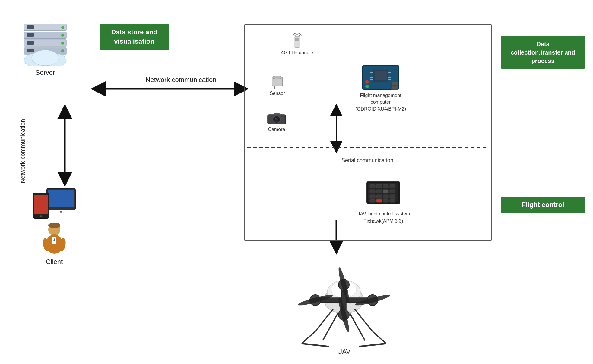 The image size is (593, 364). Describe the element at coordinates (277, 81) in the screenshot. I see `sensor-icon` at that location.